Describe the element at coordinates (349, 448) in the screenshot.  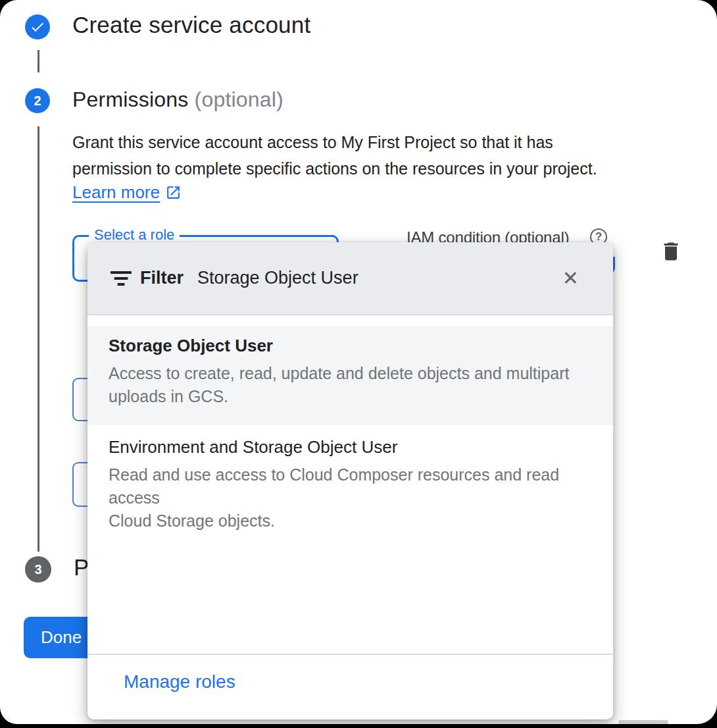
I see `role-result-title: Environment and Storage Object User` at that location.